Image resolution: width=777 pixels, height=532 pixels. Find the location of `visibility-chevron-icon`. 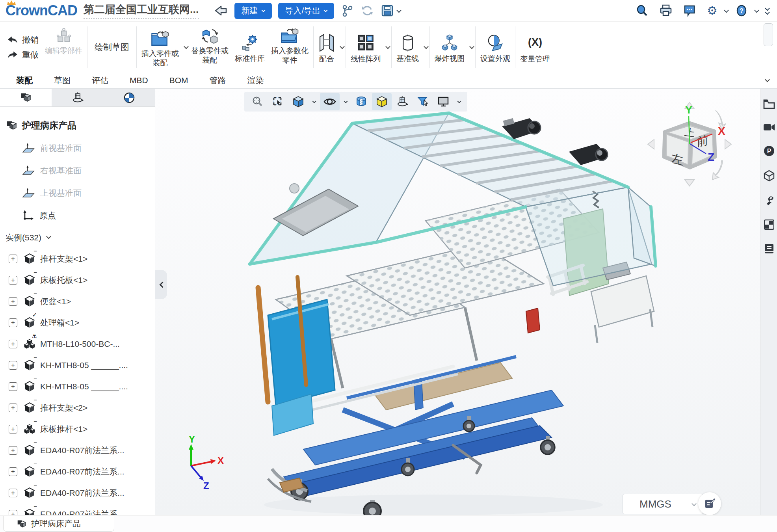

visibility-chevron-icon is located at coordinates (346, 102).